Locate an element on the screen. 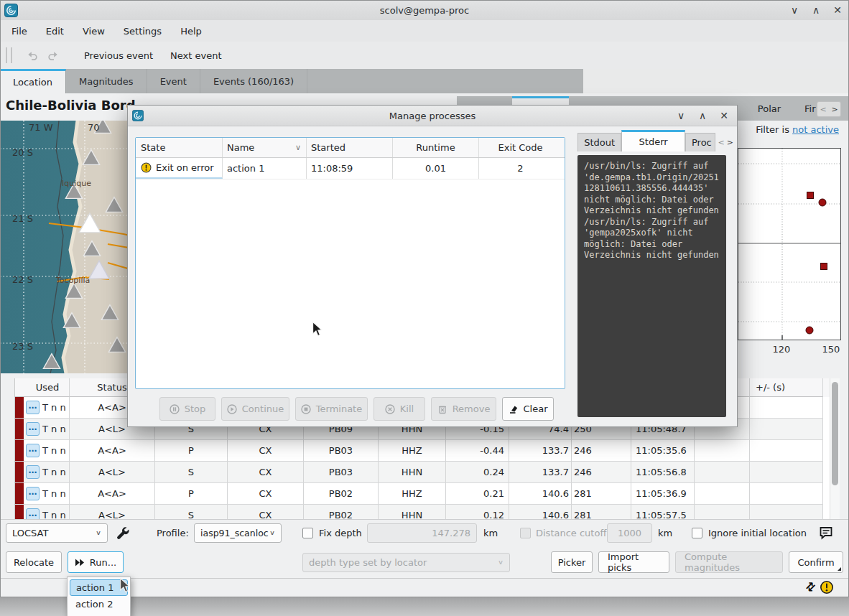  tab-scroll-buttons: < > is located at coordinates (829, 109).